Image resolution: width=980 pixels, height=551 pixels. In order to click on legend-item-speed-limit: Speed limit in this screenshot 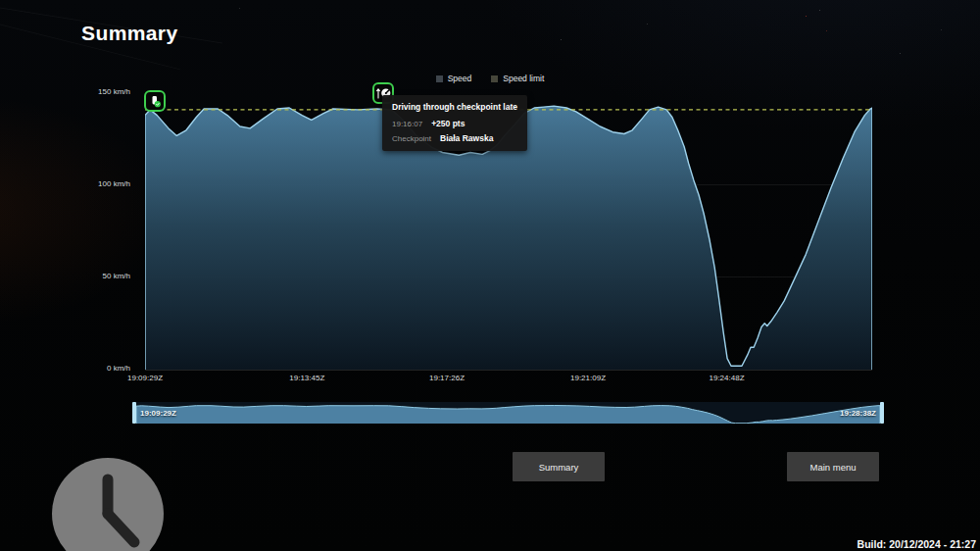, I will do `click(517, 78)`.